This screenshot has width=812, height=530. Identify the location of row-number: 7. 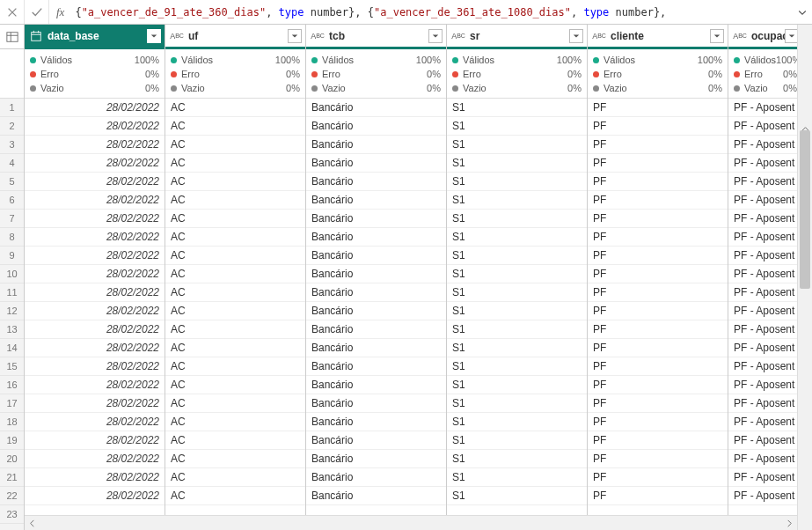
(12, 218).